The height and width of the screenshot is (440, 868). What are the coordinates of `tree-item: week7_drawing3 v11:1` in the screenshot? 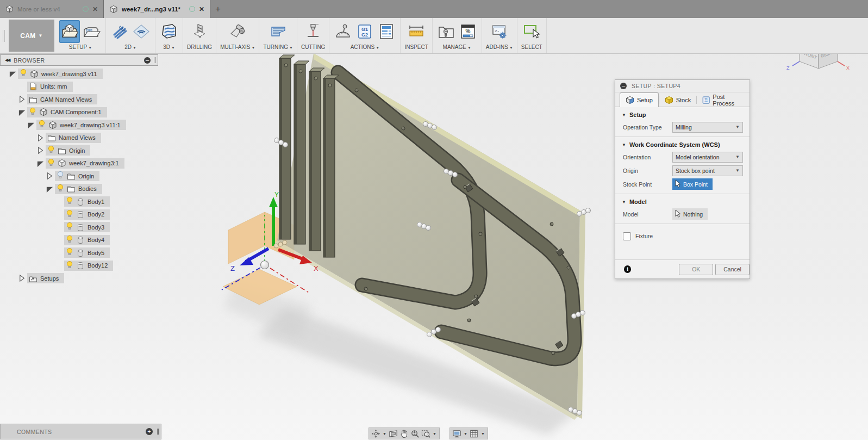 It's located at (82, 125).